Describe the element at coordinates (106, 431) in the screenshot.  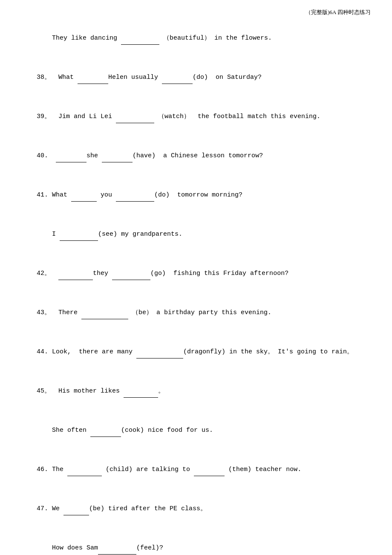
I see `blank-45b` at that location.